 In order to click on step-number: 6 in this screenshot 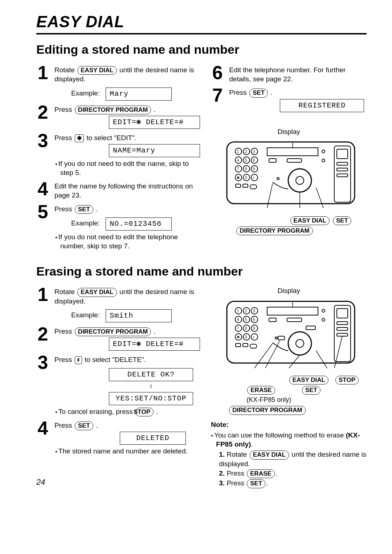, I will do `click(217, 74)`.